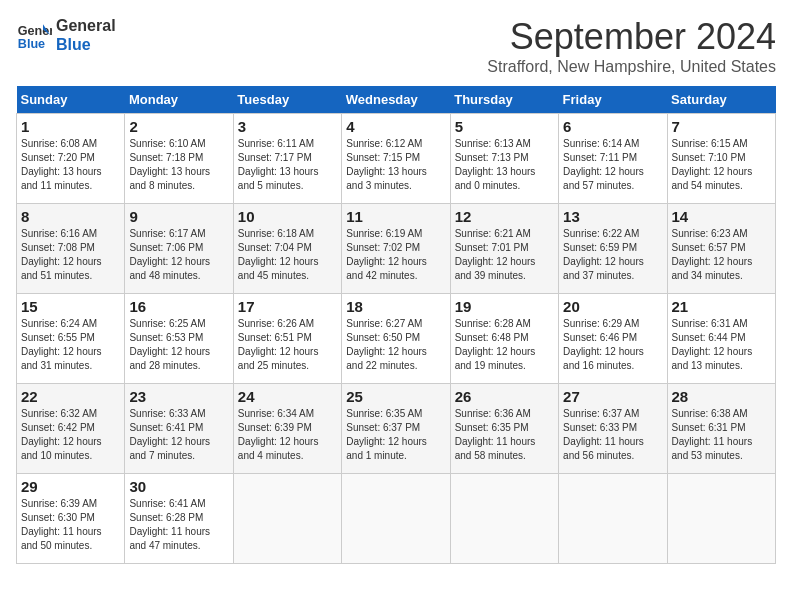  I want to click on day-info: Sunrise: 6:15 AMSunset: 7:10 PMDaylight:…, so click(712, 164).